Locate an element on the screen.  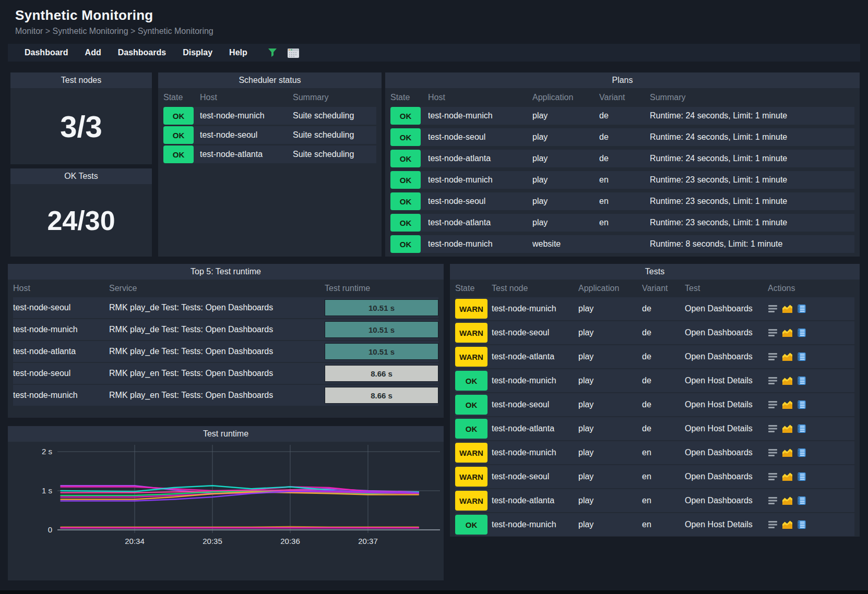
calendar-icon is located at coordinates (293, 53).